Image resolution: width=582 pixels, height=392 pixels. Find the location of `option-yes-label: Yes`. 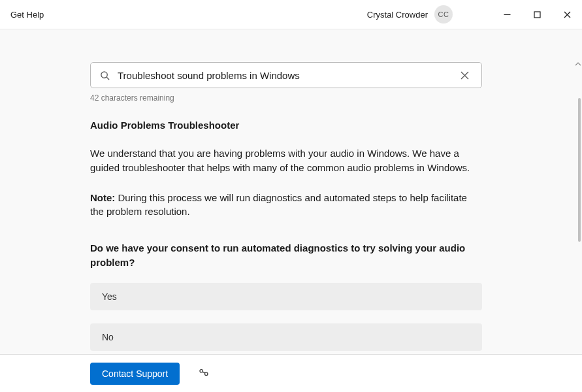

option-yes-label: Yes is located at coordinates (110, 297).